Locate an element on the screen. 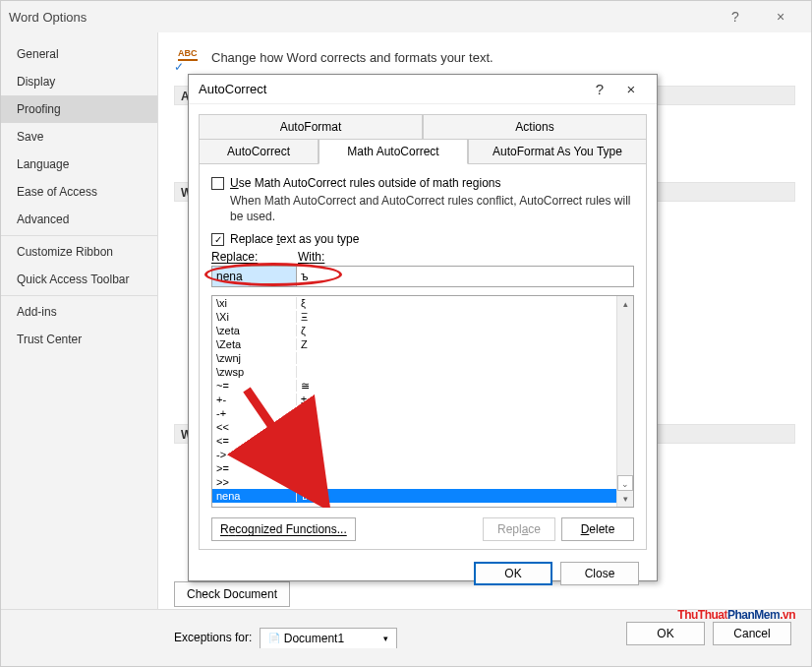  delete-button: Delete is located at coordinates (598, 529).